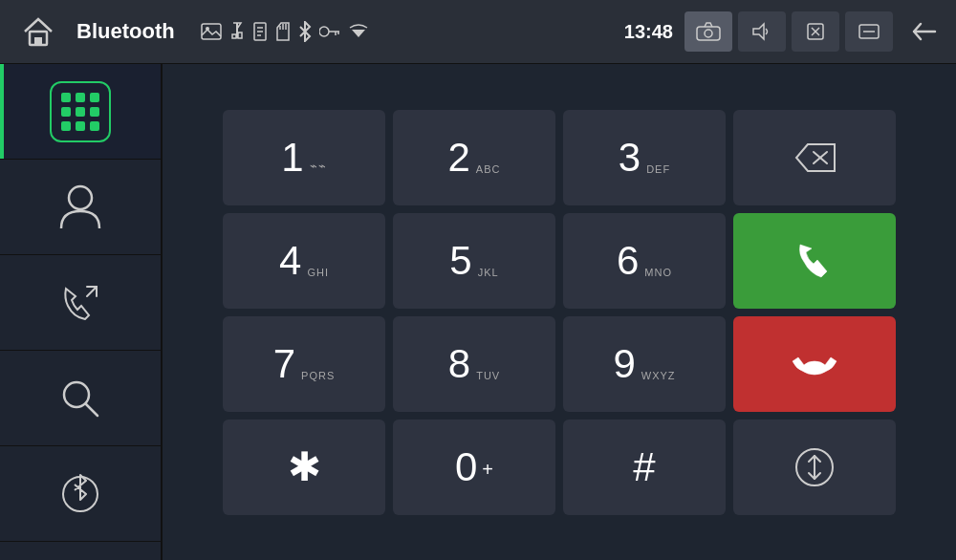  I want to click on dial-button-3: 3 DEF, so click(644, 158).